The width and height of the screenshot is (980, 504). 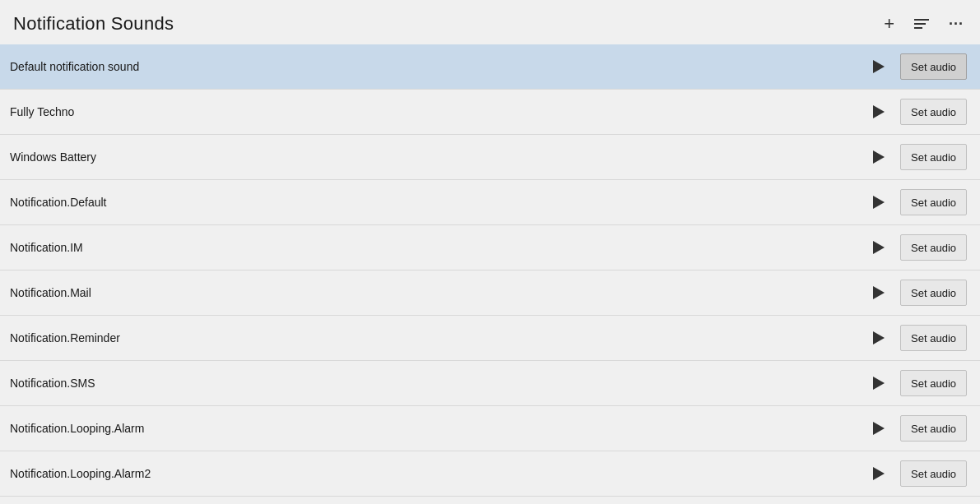 I want to click on more-button: ···, so click(x=956, y=25).